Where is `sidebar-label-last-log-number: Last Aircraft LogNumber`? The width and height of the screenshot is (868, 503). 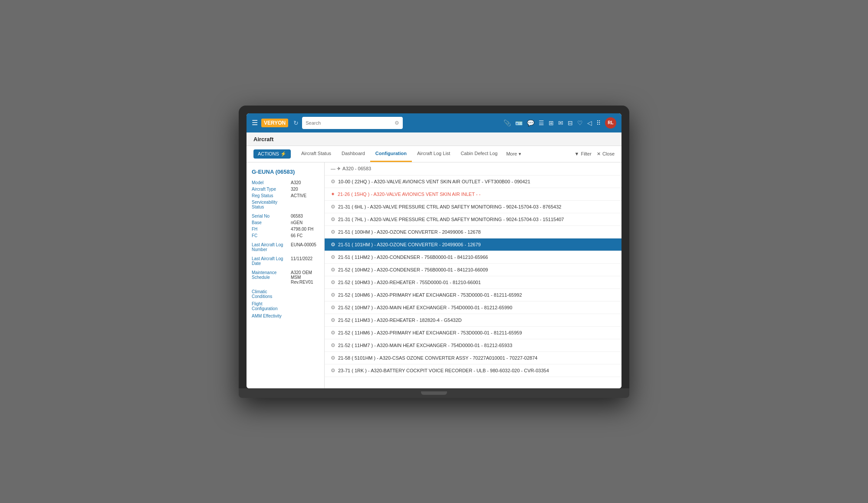 sidebar-label-last-log-number: Last Aircraft LogNumber is located at coordinates (271, 247).